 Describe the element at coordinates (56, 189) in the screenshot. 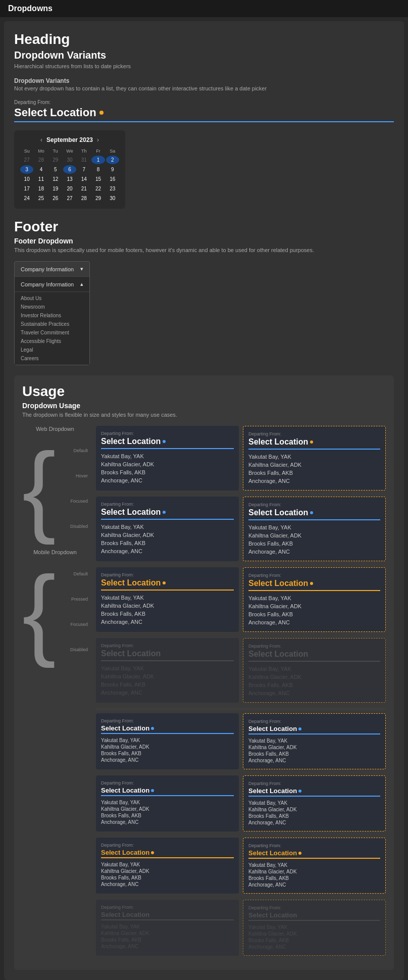

I see `cal-day: 19` at that location.